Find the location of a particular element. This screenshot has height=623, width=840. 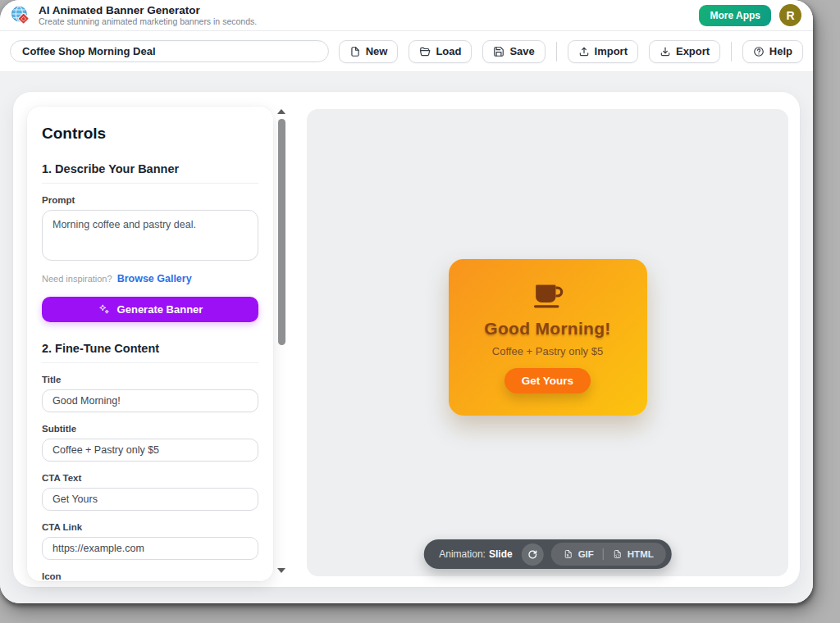

cta-text-input is located at coordinates (150, 499).